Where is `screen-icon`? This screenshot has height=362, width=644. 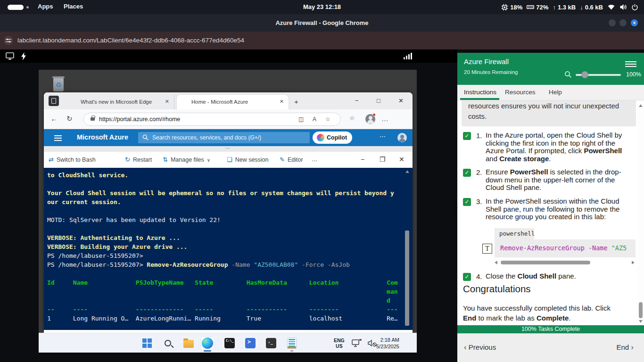
screen-icon is located at coordinates (10, 56).